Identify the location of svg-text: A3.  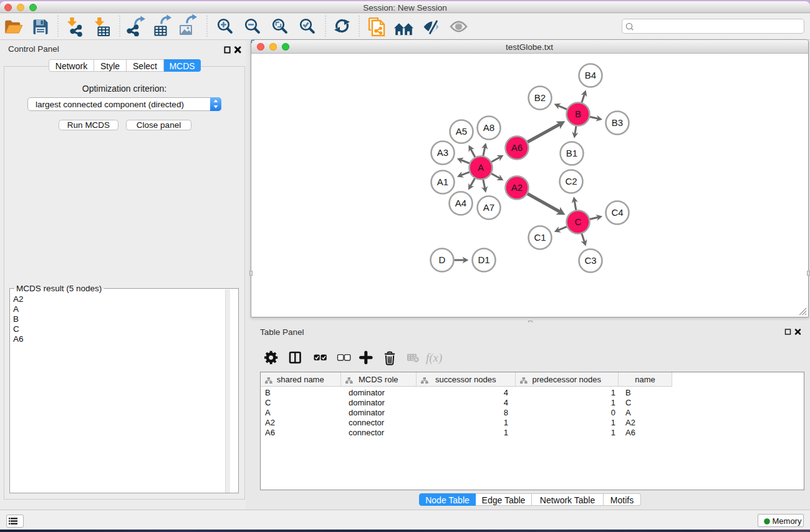
(443, 152).